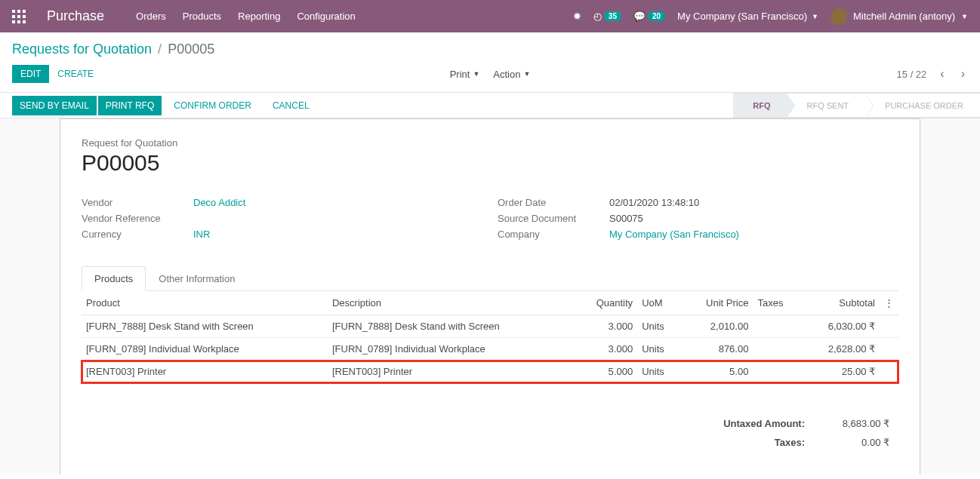 The width and height of the screenshot is (980, 479). I want to click on cell-unit-price: 876.00, so click(717, 349).